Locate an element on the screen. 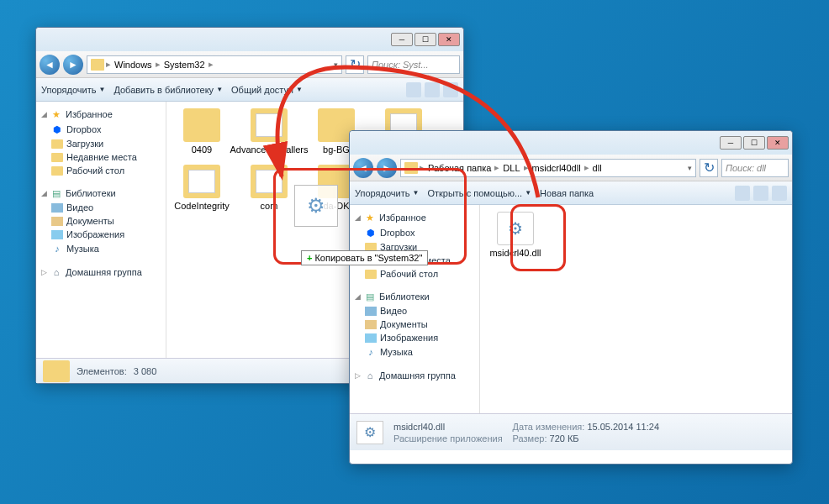 The width and height of the screenshot is (829, 504). titlebar: ─ ☐ ✕ is located at coordinates (250, 39).